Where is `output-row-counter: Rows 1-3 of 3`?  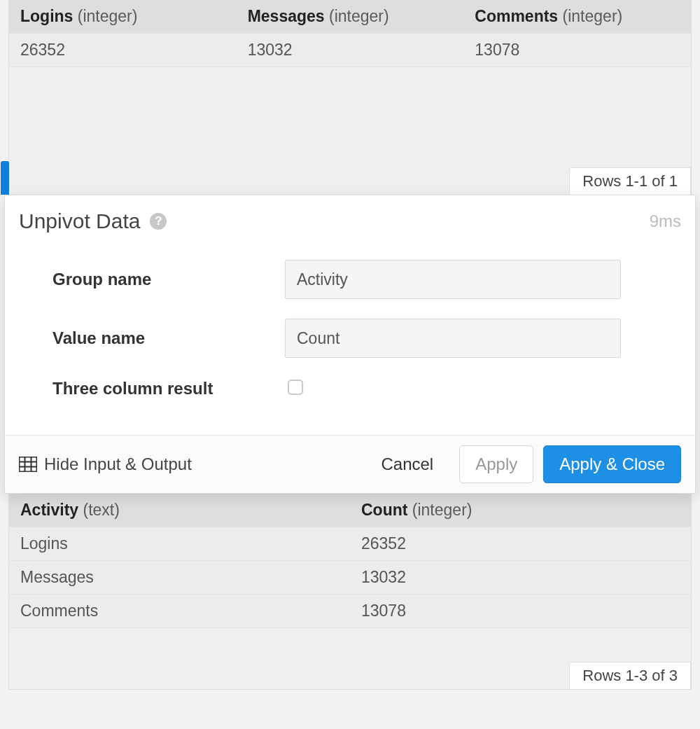 output-row-counter: Rows 1-3 of 3 is located at coordinates (630, 675).